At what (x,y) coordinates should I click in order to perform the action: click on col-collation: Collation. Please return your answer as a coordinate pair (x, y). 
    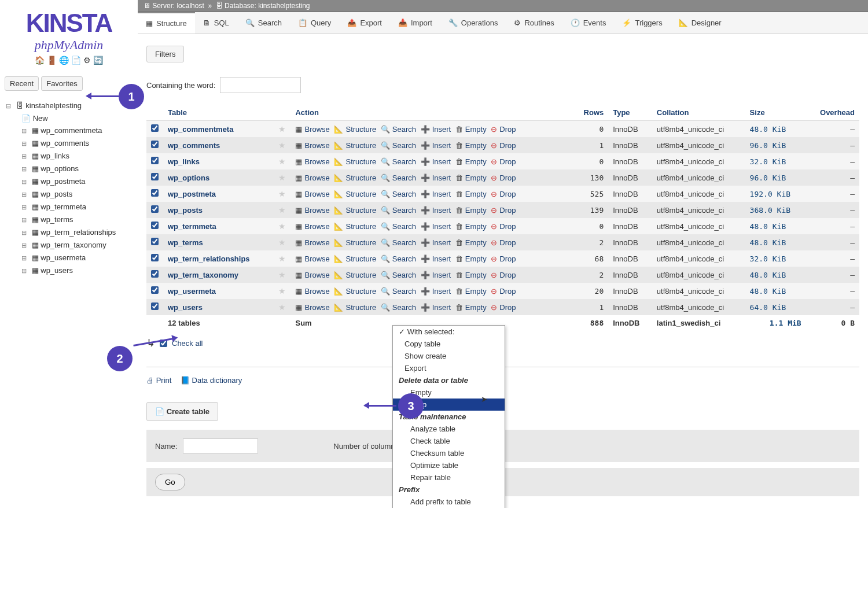
    Looking at the image, I should click on (699, 113).